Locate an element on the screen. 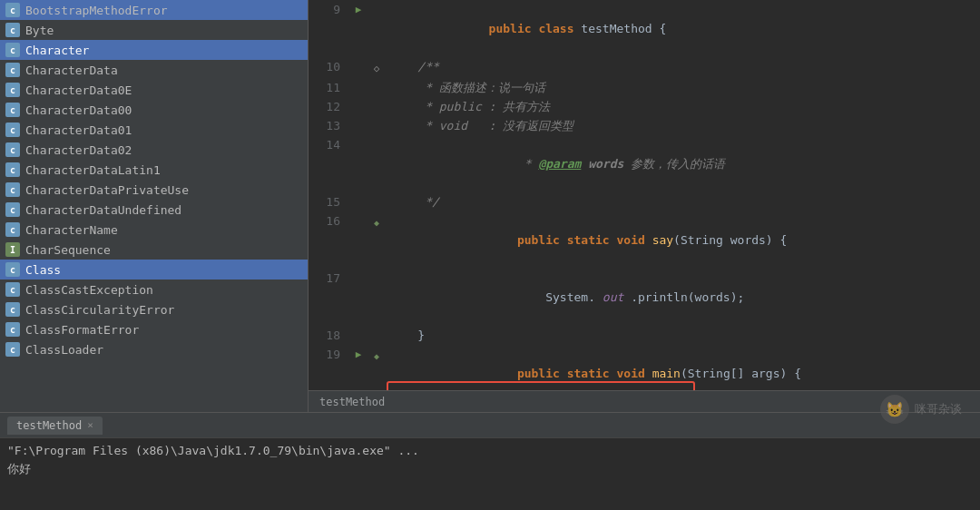  sidebar-item-characterdata02: c CharacterData02 is located at coordinates (154, 150).